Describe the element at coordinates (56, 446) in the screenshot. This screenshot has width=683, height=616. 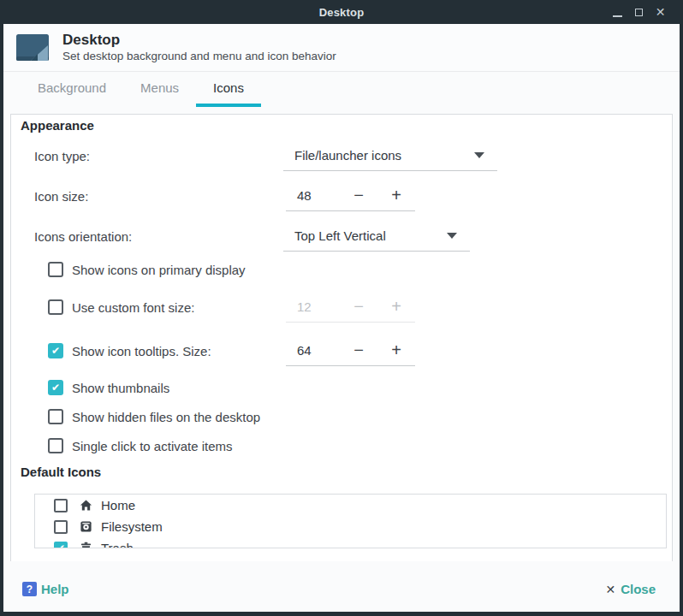
I see `single-click-checkbox: ✔` at that location.